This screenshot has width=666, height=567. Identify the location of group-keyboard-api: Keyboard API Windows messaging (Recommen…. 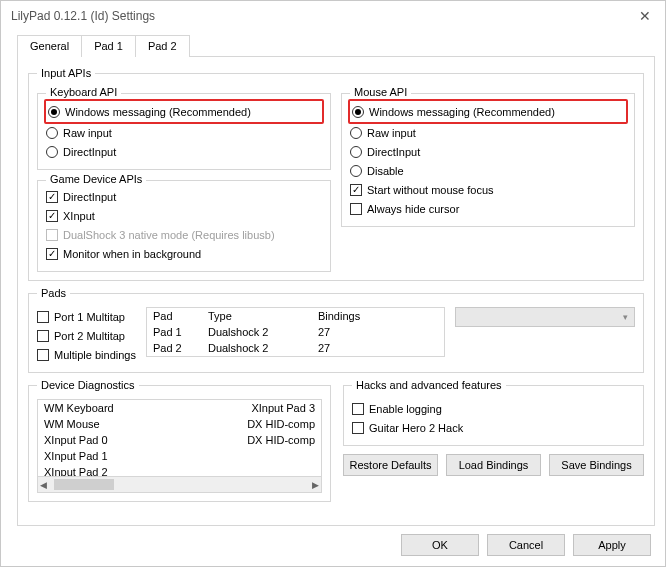
(184, 132).